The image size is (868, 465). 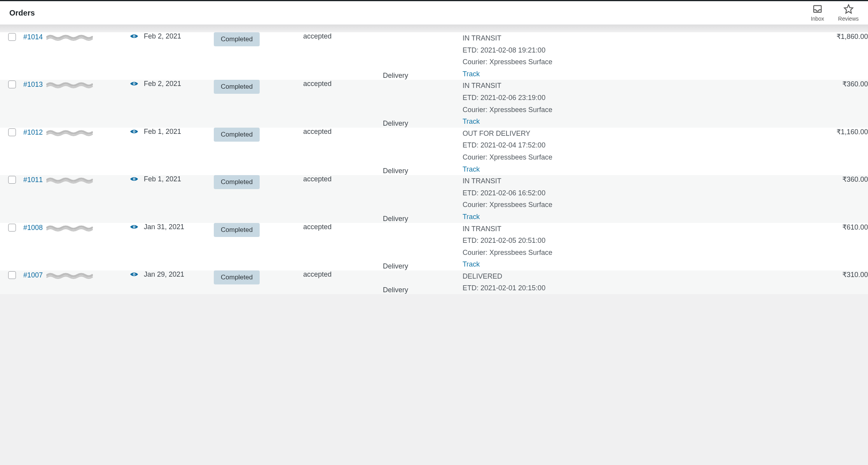 I want to click on order-id-label: #1014, so click(x=33, y=37).